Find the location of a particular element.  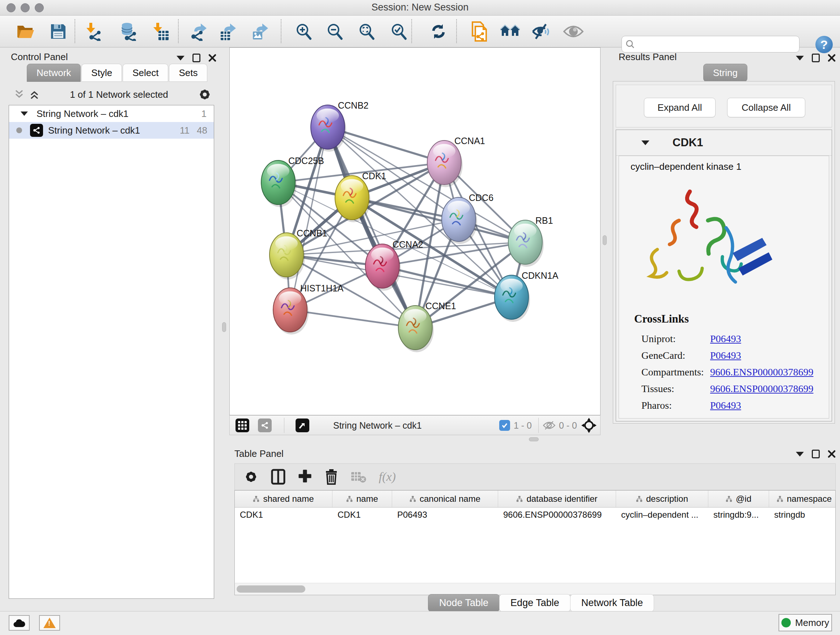

table-cell: 9606.ENSP00000378699 is located at coordinates (557, 515).